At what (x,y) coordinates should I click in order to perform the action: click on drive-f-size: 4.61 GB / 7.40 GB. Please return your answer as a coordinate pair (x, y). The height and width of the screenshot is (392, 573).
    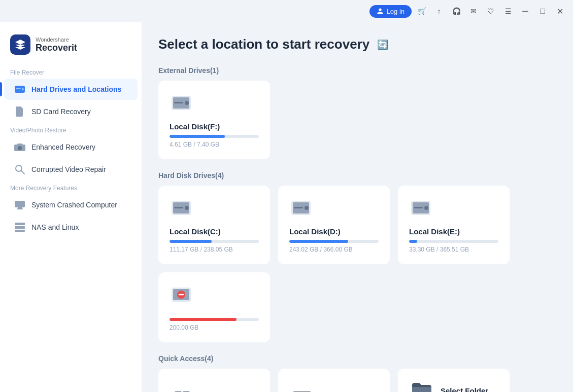
    Looking at the image, I should click on (194, 145).